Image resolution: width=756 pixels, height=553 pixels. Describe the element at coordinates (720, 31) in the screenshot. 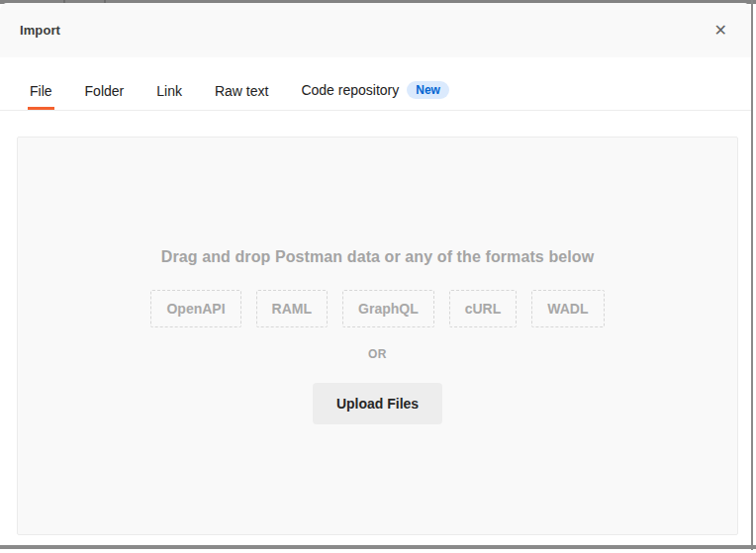

I see `close-icon: ✕` at that location.